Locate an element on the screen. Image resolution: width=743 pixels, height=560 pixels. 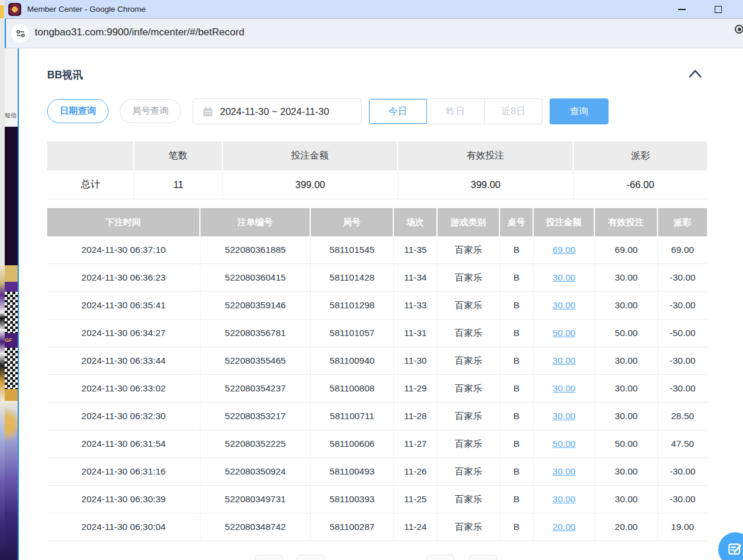
background-window-strip is located at coordinates (2, 280).